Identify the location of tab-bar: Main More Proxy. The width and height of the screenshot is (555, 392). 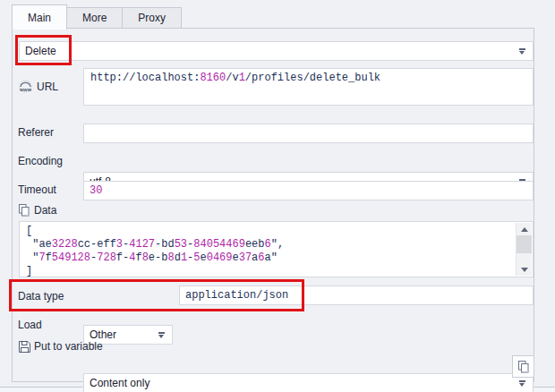
(97, 16).